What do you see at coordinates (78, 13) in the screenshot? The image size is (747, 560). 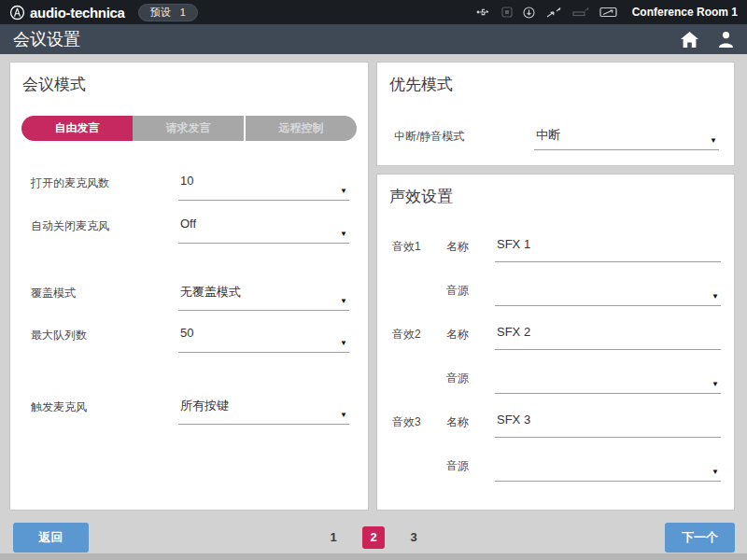 I see `brand-name: audio-technica` at bounding box center [78, 13].